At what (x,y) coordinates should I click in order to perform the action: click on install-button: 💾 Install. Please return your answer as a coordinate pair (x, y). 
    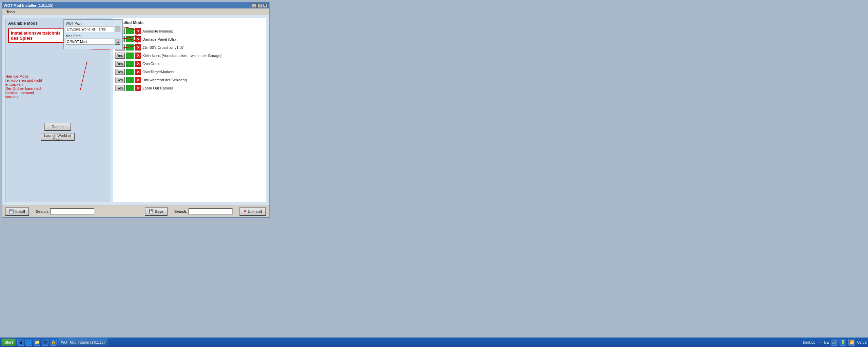
    Looking at the image, I should click on (17, 211).